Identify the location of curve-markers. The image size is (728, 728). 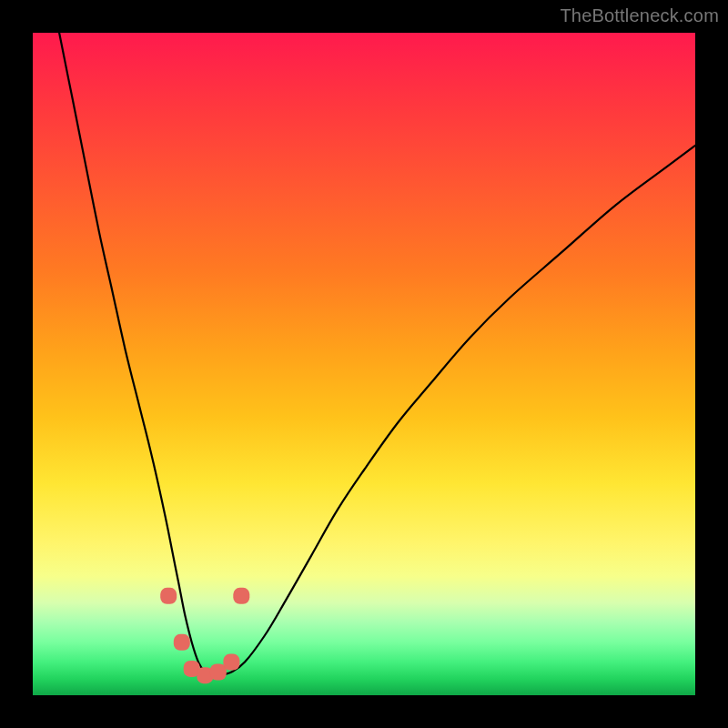
(205, 635).